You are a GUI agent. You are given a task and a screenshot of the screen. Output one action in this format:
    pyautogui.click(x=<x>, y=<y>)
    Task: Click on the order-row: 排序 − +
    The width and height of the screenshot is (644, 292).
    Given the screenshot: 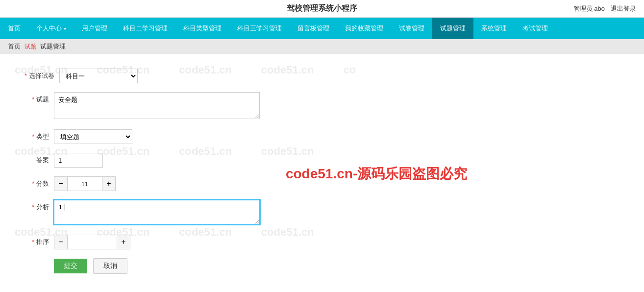 What is the action you would take?
    pyautogui.click(x=162, y=242)
    